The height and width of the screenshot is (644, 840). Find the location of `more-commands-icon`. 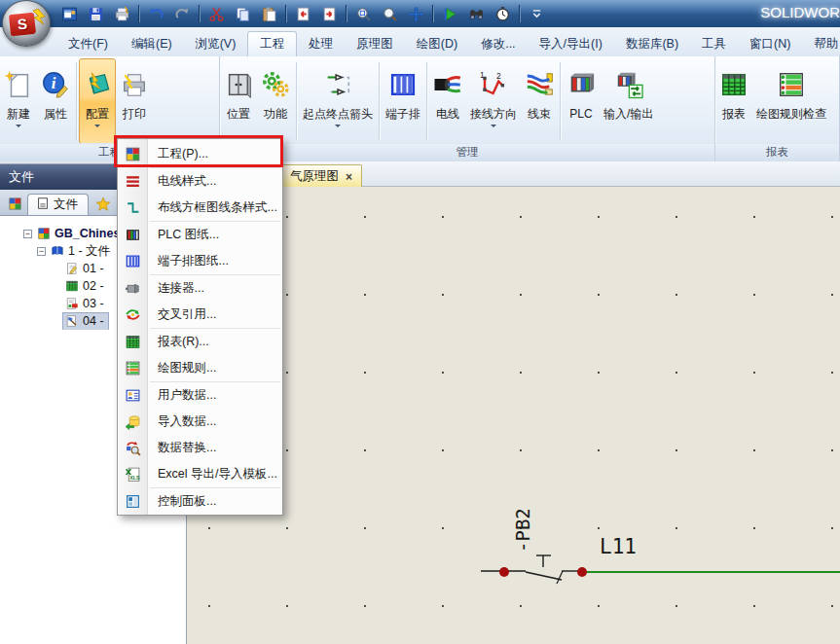

more-commands-icon is located at coordinates (537, 14).